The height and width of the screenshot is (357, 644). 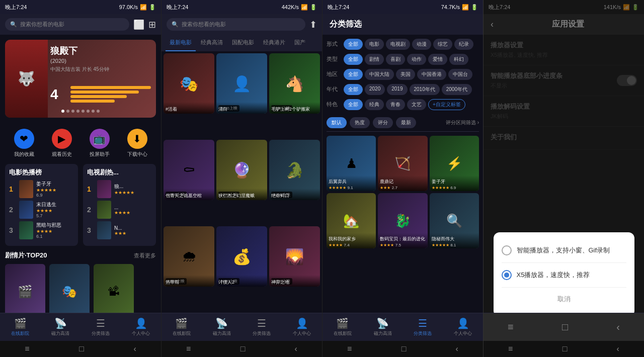 What do you see at coordinates (24, 143) in the screenshot?
I see `nav-favorites: ❤ 我的收藏` at bounding box center [24, 143].